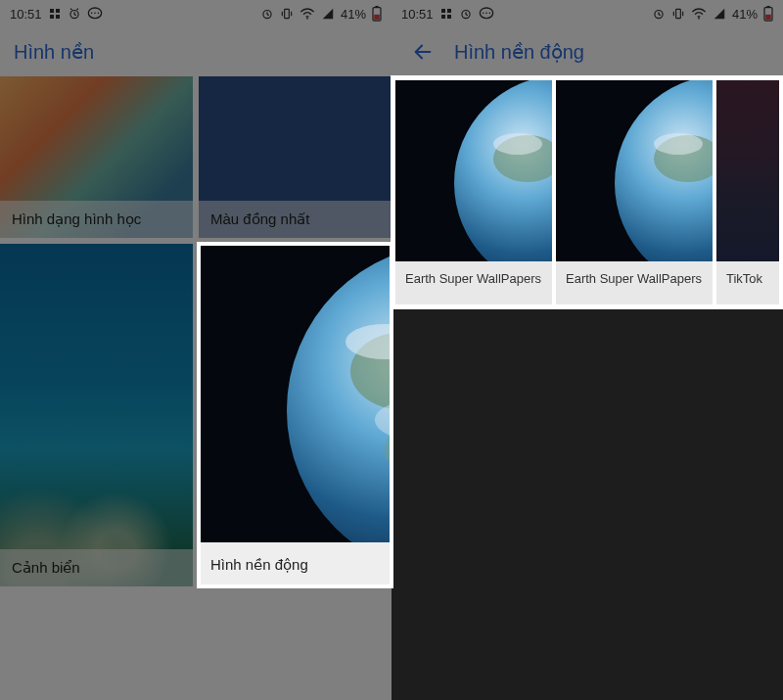  What do you see at coordinates (296, 219) in the screenshot?
I see `category-label: Màu đồng nhất` at bounding box center [296, 219].